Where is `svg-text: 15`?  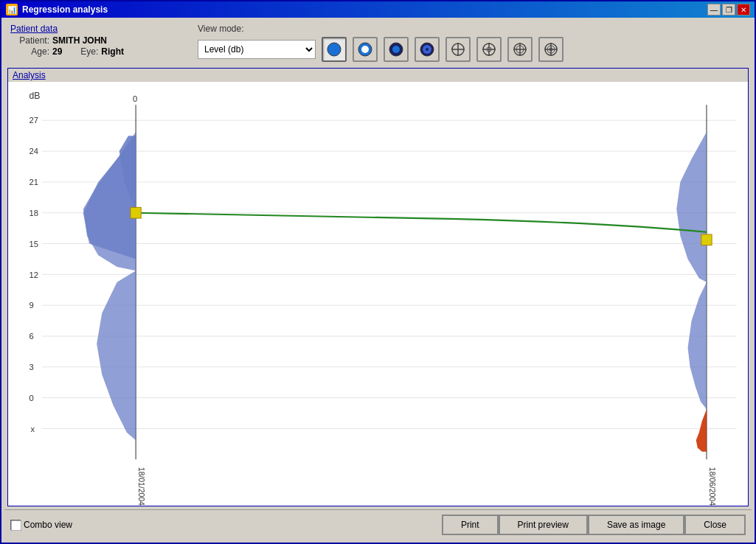 svg-text: 15 is located at coordinates (34, 244).